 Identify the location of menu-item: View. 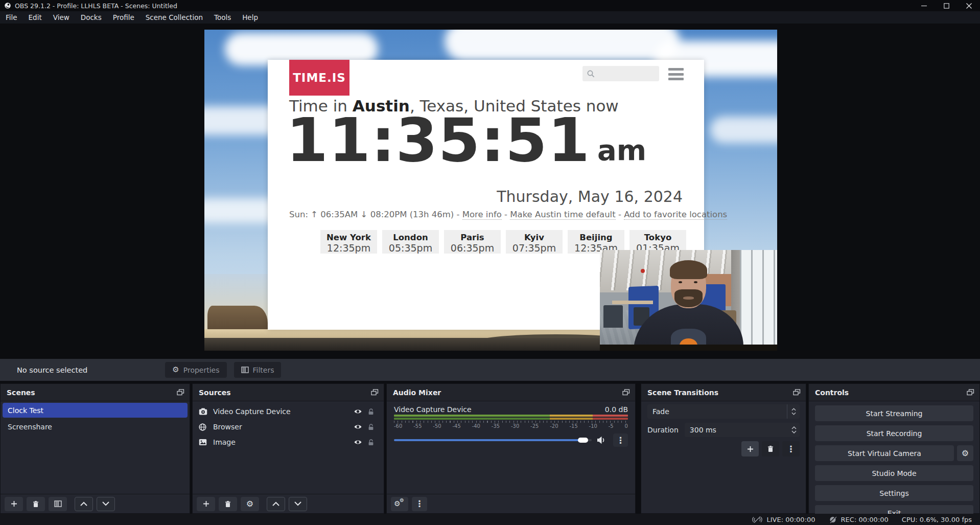
(61, 17).